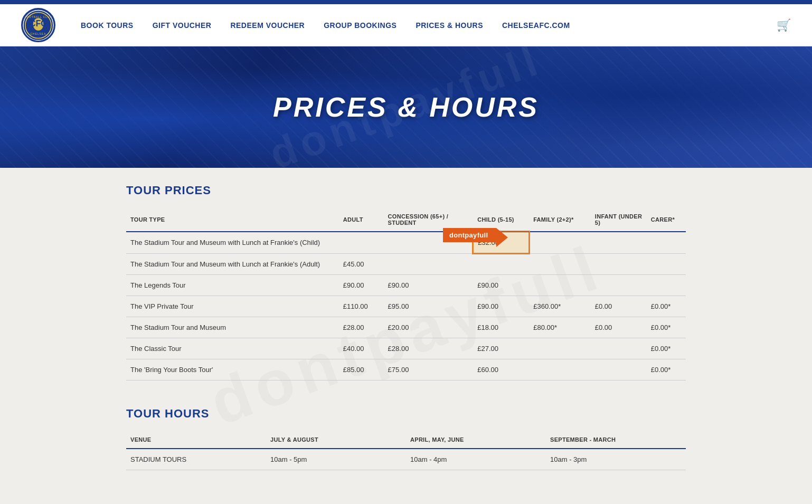 The width and height of the screenshot is (812, 504). What do you see at coordinates (501, 243) in the screenshot?
I see `cell-child: £32.00` at bounding box center [501, 243].